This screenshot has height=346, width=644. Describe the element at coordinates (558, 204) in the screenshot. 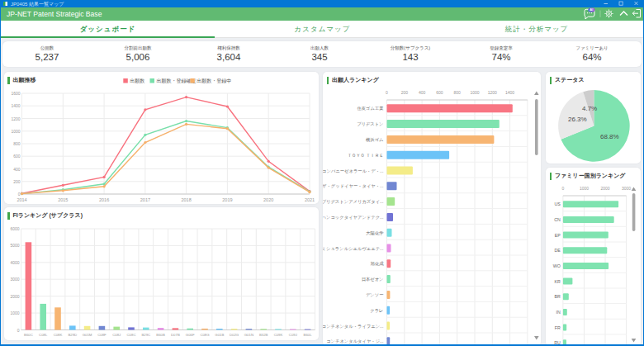

I see `svg-text: US` at that location.